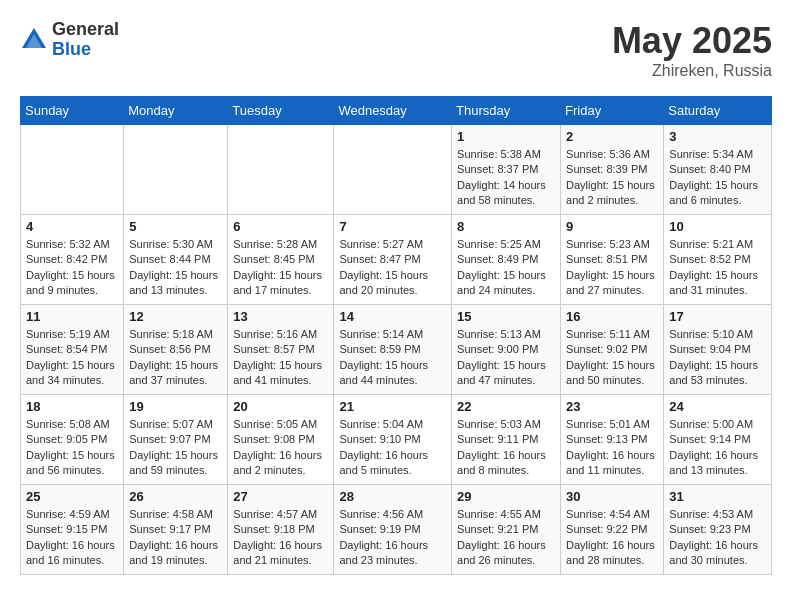 This screenshot has width=792, height=612. Describe the element at coordinates (718, 440) in the screenshot. I see `calendar-cell: 24Sunrise: 5:00 AMSunset: 9:14 PMDayligh…` at that location.